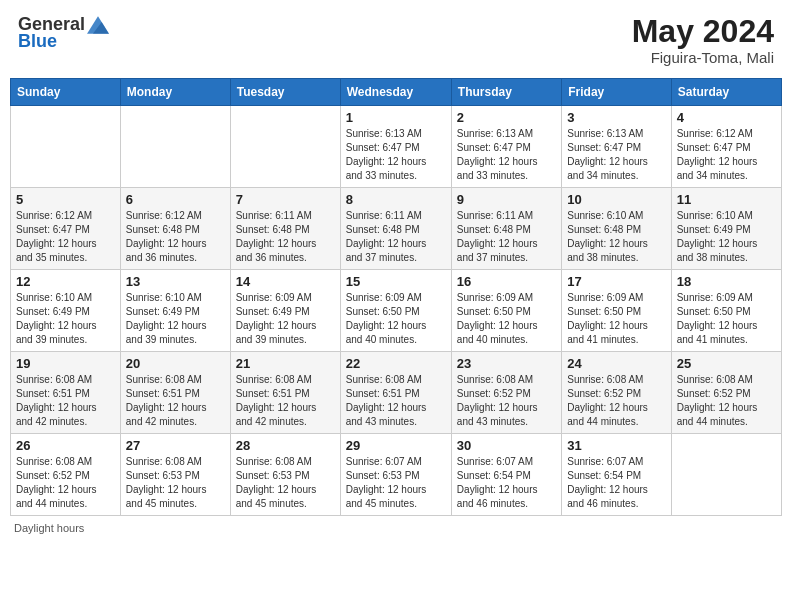 The width and height of the screenshot is (792, 612). I want to click on day-number: 29, so click(396, 446).